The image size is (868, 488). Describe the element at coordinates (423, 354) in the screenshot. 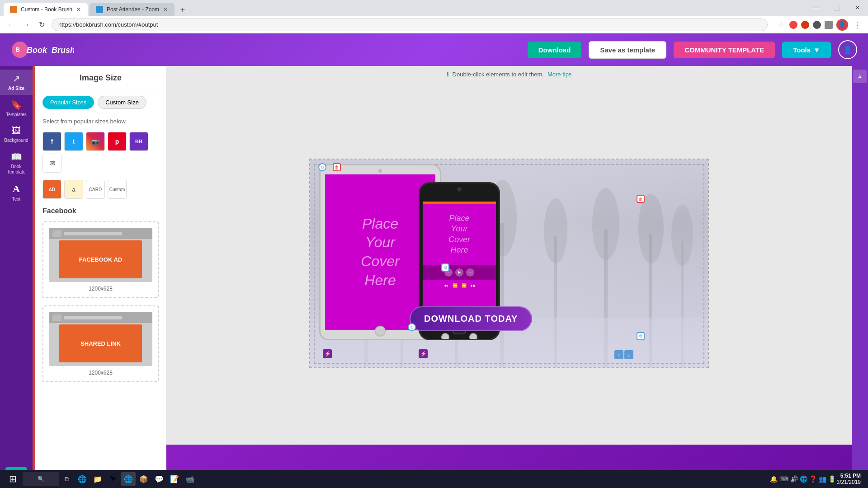

I see `lightning-icon-2: ⚡` at that location.